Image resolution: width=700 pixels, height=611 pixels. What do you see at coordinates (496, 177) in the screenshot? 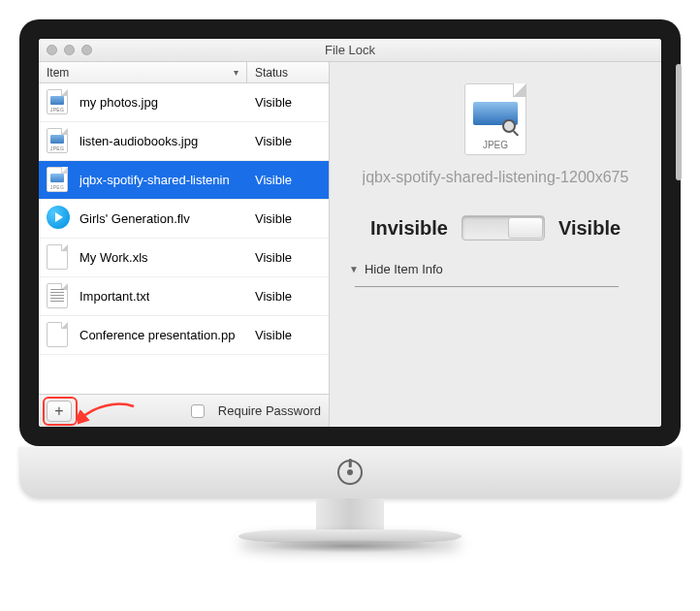
I see `preview-filename: jqbx-spotify-shared-listening-1200x675` at bounding box center [496, 177].